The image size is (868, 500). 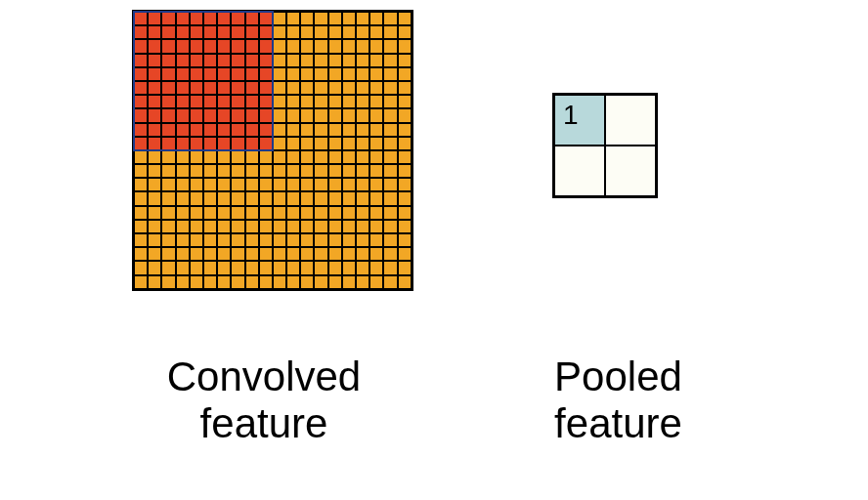 What do you see at coordinates (605, 146) in the screenshot?
I see `pooled-feature-block: 1` at bounding box center [605, 146].